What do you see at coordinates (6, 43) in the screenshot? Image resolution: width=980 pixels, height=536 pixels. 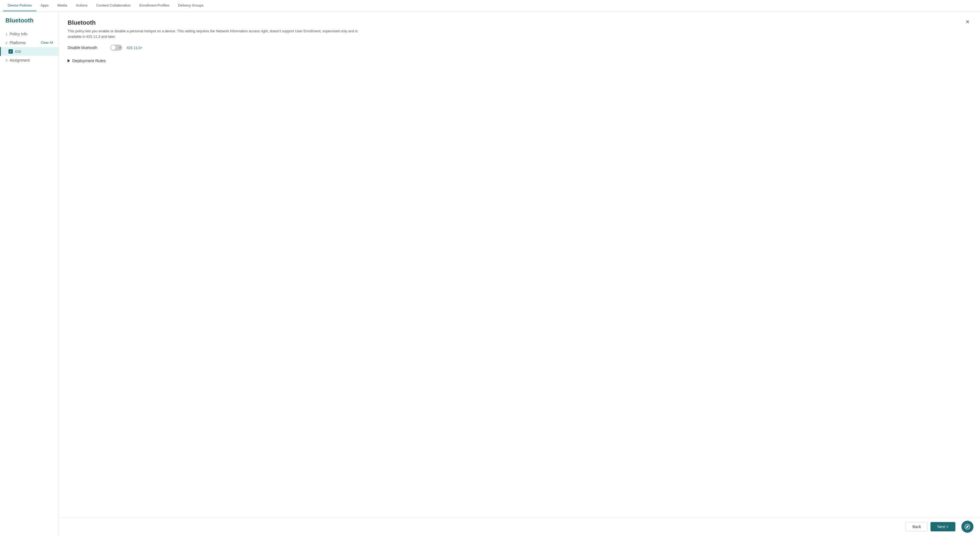 I see `step-2-number: 2` at bounding box center [6, 43].